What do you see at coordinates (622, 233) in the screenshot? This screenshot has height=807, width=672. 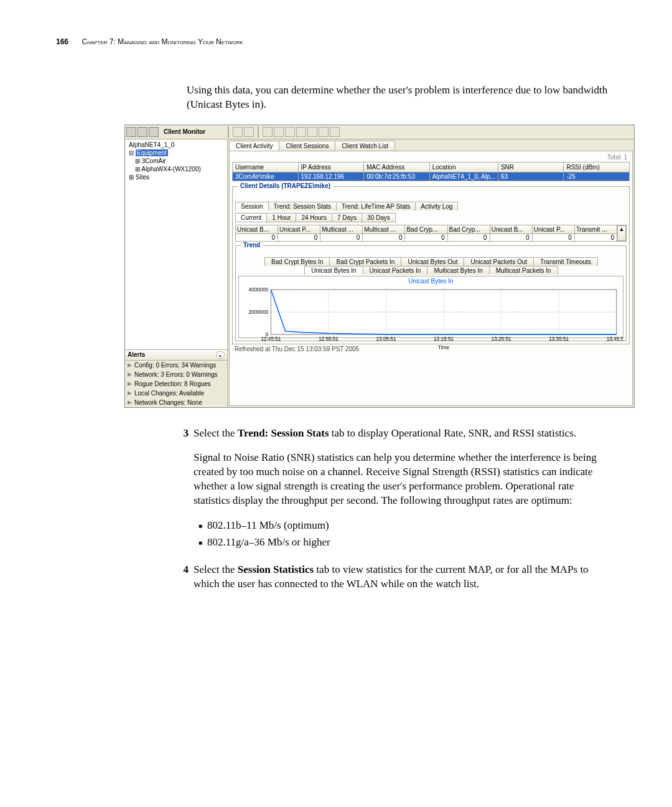 I see `scroll-up-icon: ▲` at bounding box center [622, 233].